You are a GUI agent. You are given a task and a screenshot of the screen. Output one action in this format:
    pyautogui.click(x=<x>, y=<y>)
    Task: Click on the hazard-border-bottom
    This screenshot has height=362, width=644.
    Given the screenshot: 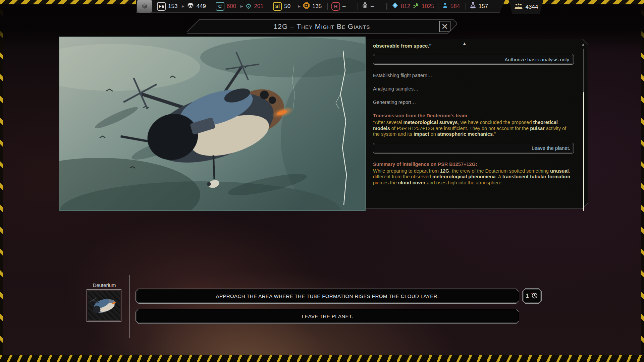 What is the action you would take?
    pyautogui.click(x=322, y=359)
    